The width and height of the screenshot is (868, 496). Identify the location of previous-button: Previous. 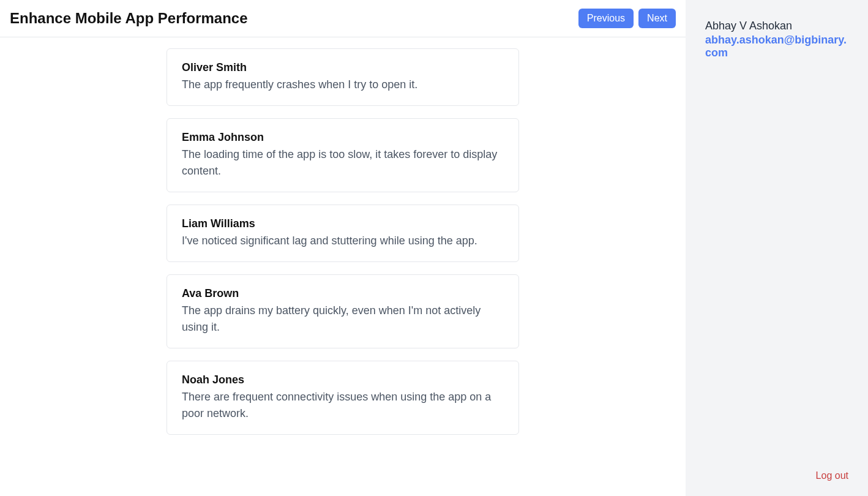
(606, 18).